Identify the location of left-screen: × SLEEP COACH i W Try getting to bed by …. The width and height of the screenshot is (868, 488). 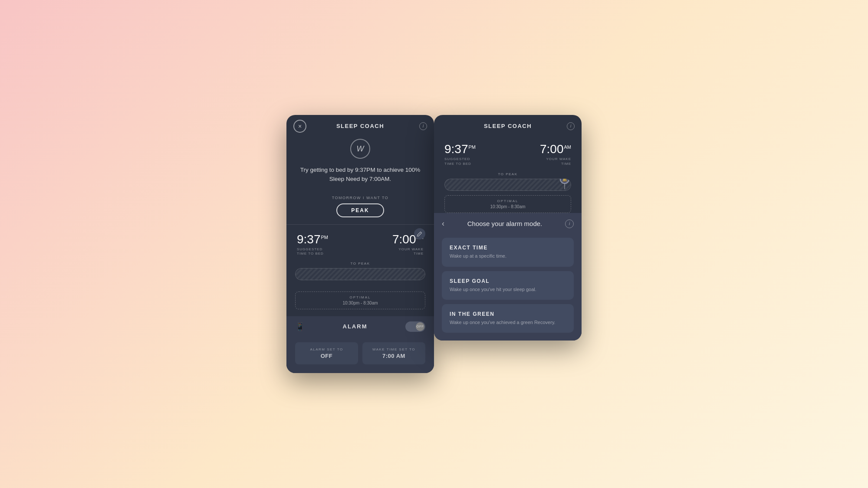
(360, 244).